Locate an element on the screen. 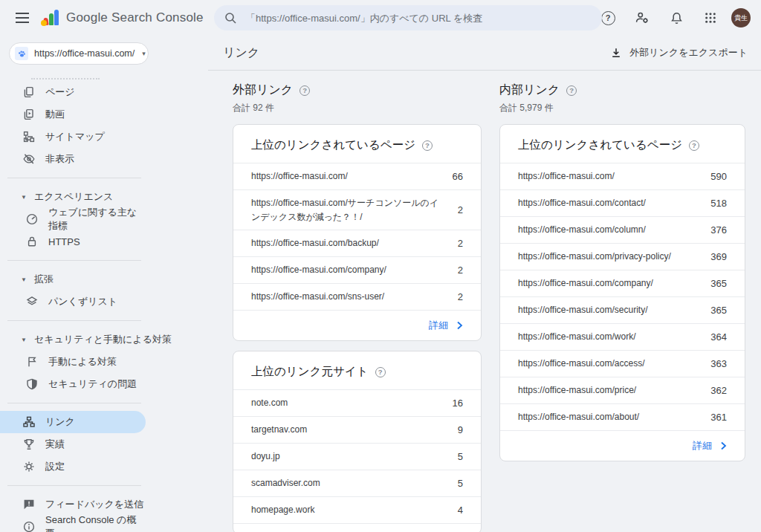 The image size is (761, 532). table-row: https://office-masui.com/about/ 361 is located at coordinates (623, 417).